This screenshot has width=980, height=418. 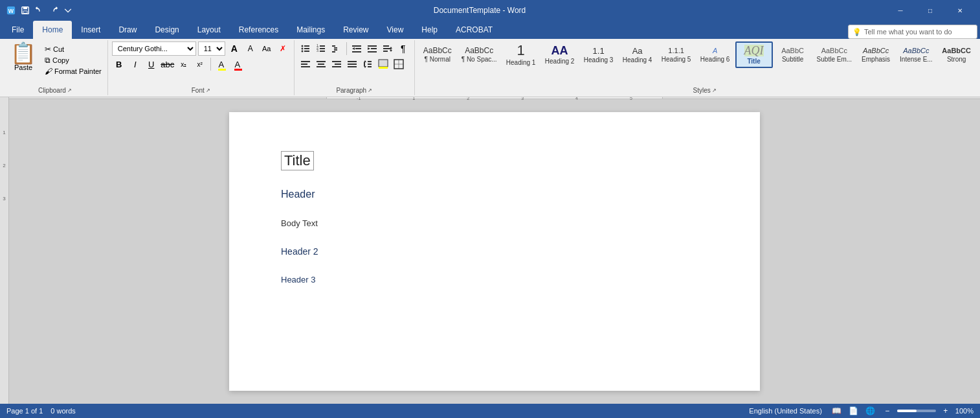 I want to click on clipboard-label: Clipboard ↗, so click(x=55, y=91).